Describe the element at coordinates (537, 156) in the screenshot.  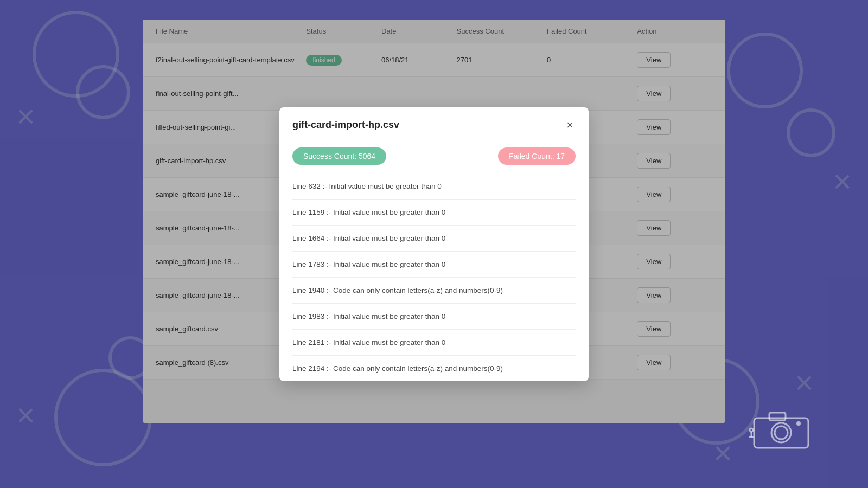
I see `failed-count-badge: Failed Count: 17` at that location.